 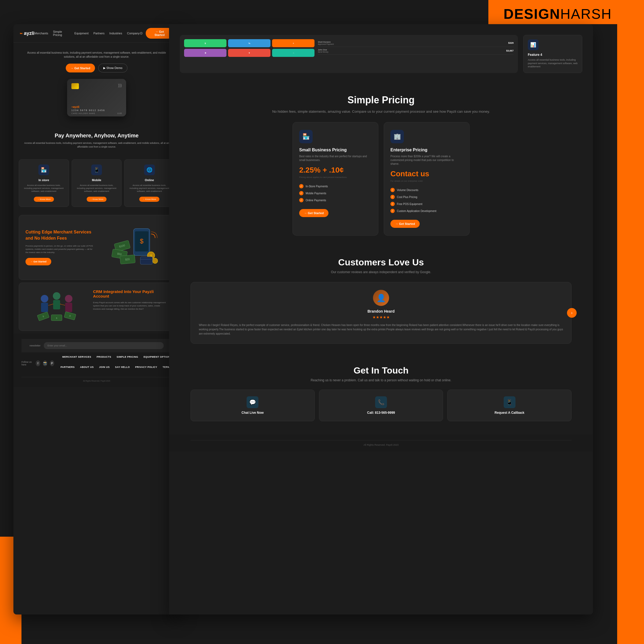 I want to click on right-copyright-text: All Rights Reserved. Payzli 2023, so click(x=381, y=445).